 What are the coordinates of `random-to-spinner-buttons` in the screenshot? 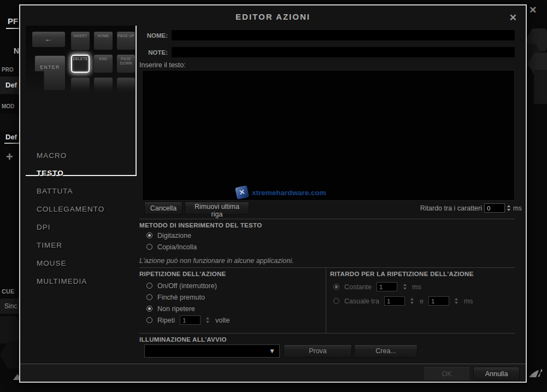 It's located at (457, 301).